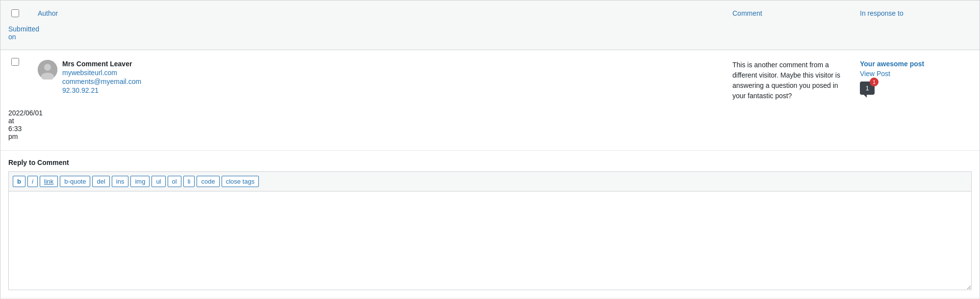  I want to click on author-info: Mrs Comment Leaver mywebsiteurl.com comm…, so click(102, 81).